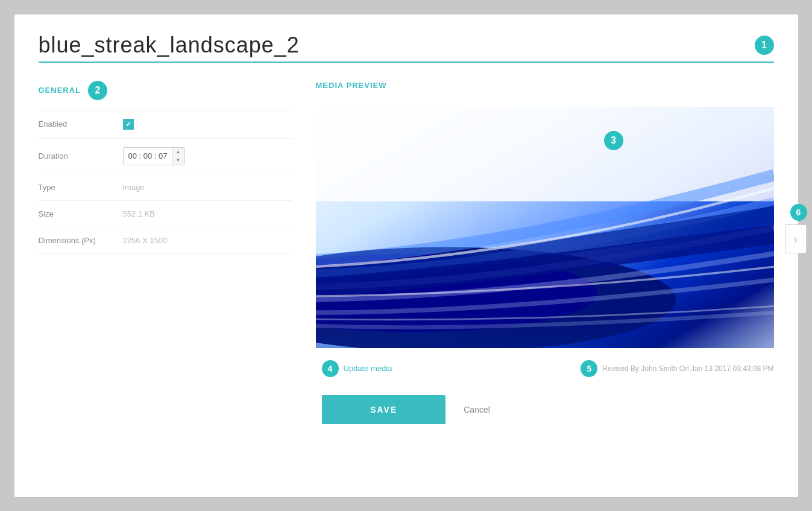  I want to click on size-value: 552.1 KB, so click(139, 214).